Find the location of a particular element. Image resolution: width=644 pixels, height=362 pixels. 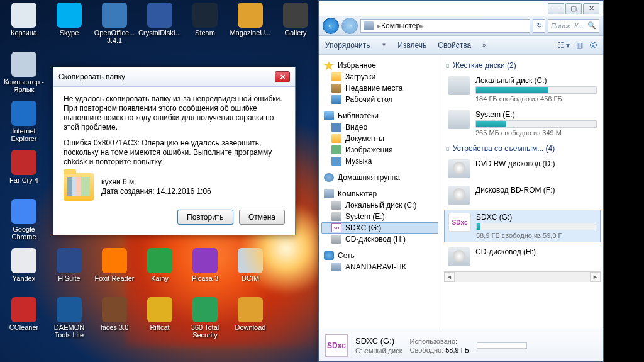

desktop-icon-picasa-3: Picasa 3 is located at coordinates (205, 265).